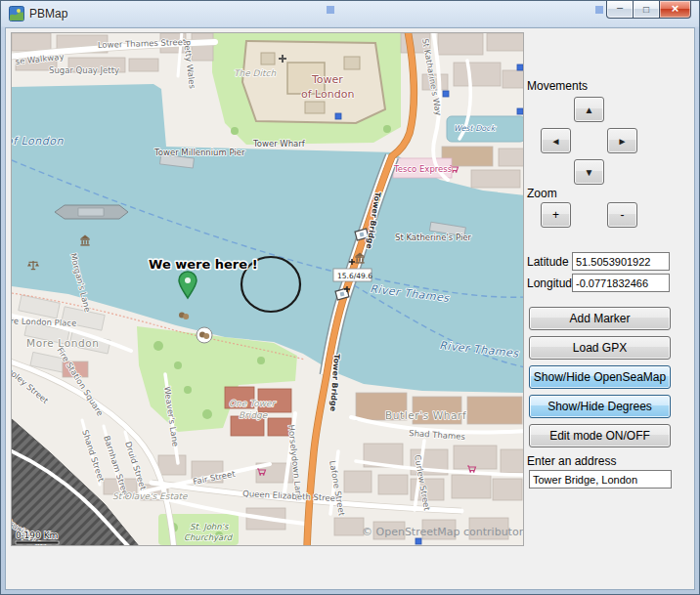  Describe the element at coordinates (589, 172) in the screenshot. I see `move-down-button: ▼` at that location.